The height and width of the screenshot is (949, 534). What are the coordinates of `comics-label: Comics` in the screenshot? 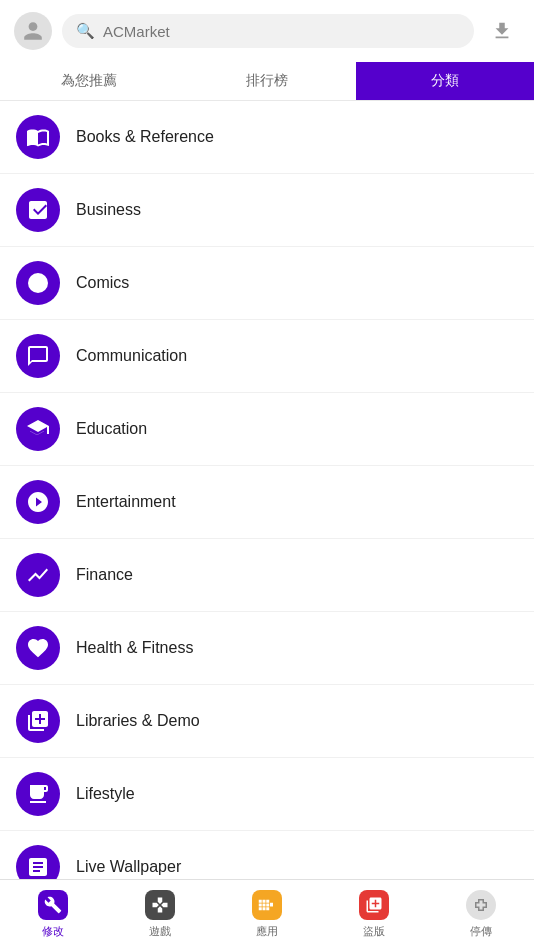 It's located at (102, 283).